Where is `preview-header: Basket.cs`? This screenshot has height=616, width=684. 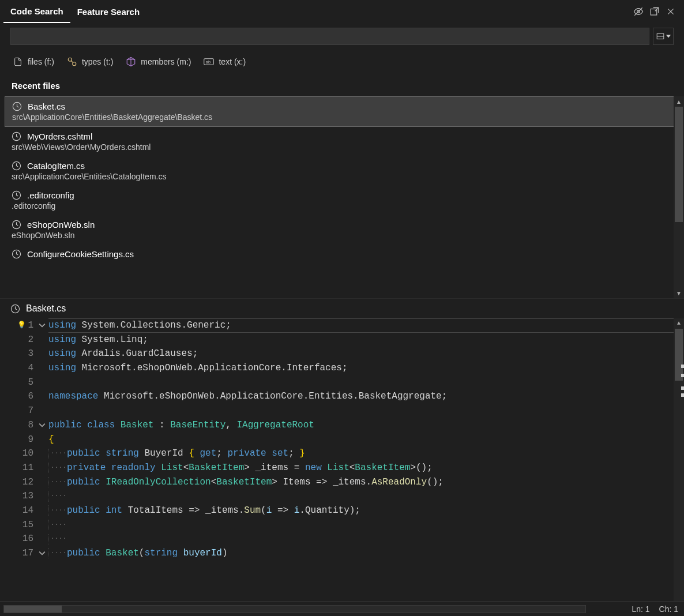
preview-header: Basket.cs is located at coordinates (342, 308).